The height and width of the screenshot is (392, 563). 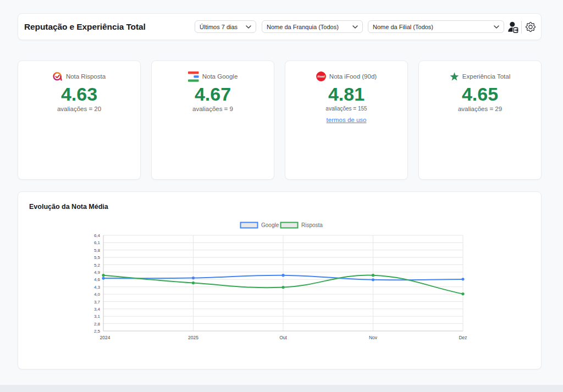 What do you see at coordinates (97, 324) in the screenshot?
I see `svg-text: 2,8` at bounding box center [97, 324].